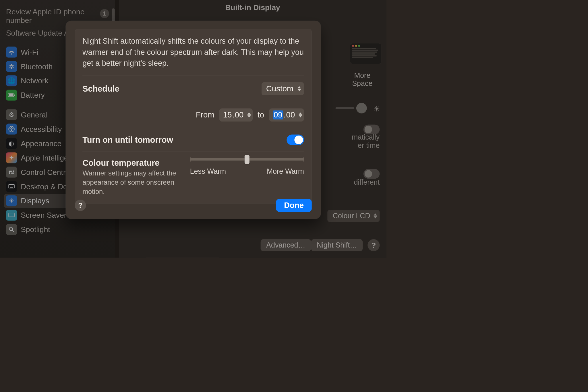 This screenshot has width=588, height=392. Describe the element at coordinates (291, 115) in the screenshot. I see `to-minute: 00` at that location.